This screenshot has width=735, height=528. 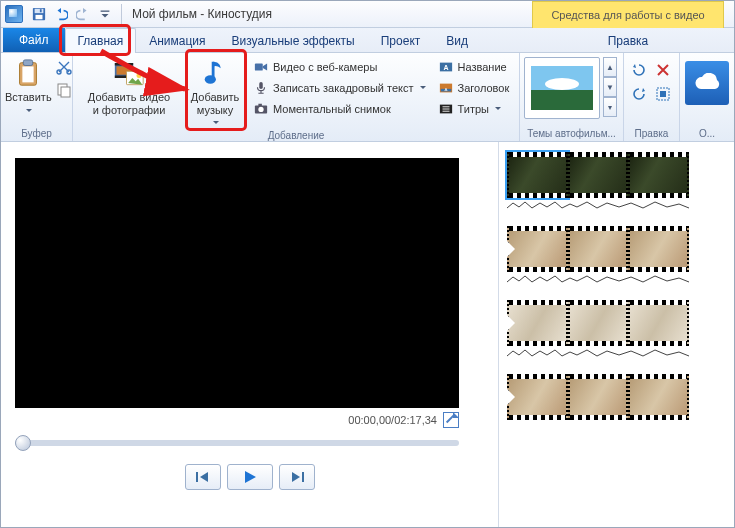 What do you see at coordinates (446, 67) in the screenshot?
I see `title-icon: A` at bounding box center [446, 67].